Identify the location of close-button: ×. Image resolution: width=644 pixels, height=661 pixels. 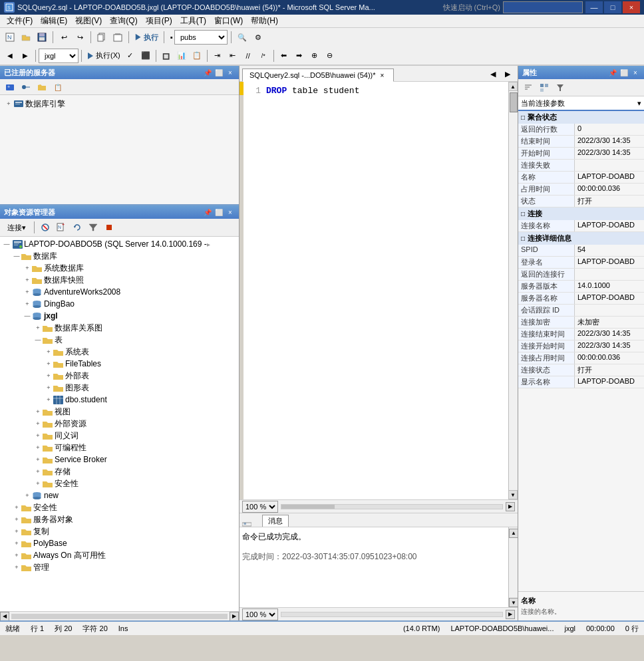
(631, 7).